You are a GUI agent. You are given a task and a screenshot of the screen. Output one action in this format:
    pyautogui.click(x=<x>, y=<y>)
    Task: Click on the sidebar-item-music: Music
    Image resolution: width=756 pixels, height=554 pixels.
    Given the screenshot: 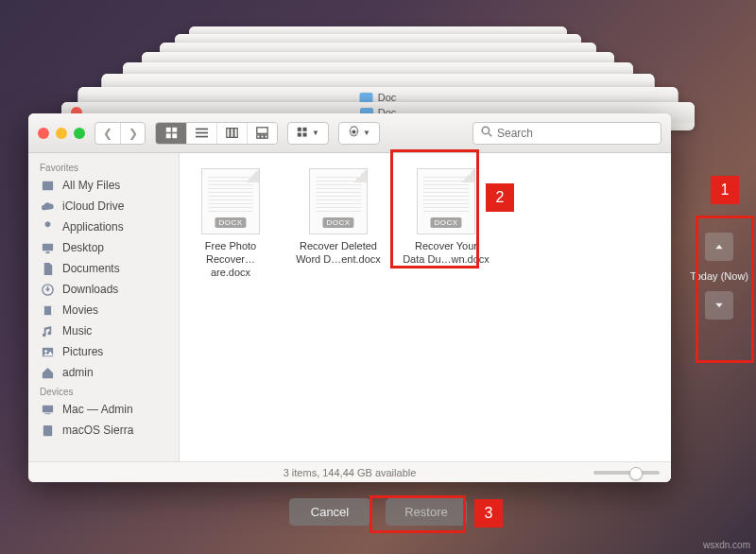 What is the action you would take?
    pyautogui.click(x=104, y=331)
    